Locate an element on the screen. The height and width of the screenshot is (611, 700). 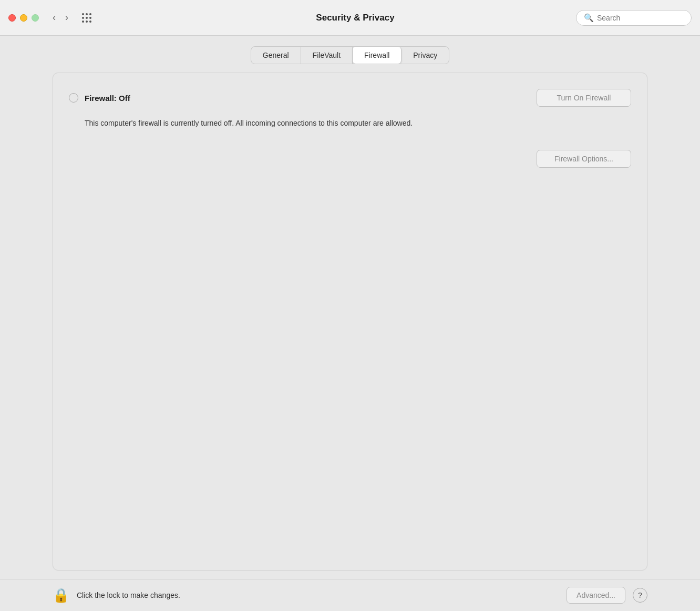
lock-icon: 🔒 is located at coordinates (61, 595).